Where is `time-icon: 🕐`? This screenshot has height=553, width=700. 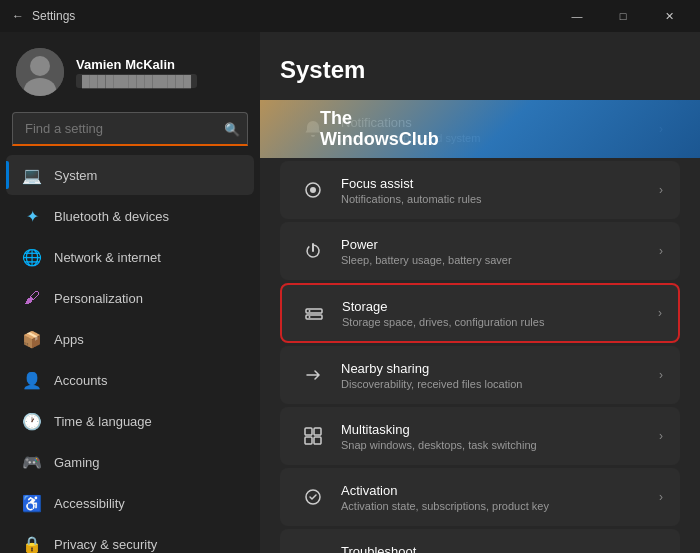
time-icon: 🕐 is located at coordinates (32, 421).